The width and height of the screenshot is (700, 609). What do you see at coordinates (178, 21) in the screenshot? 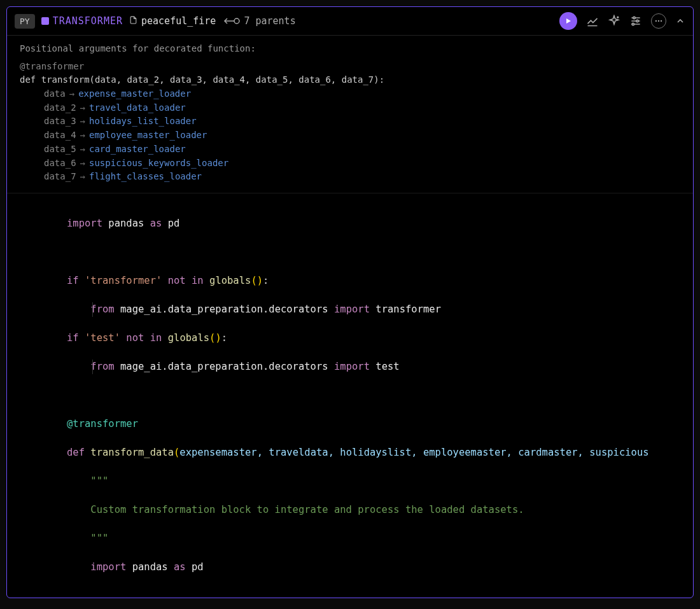
I see `file-name: peaceful_fire` at bounding box center [178, 21].